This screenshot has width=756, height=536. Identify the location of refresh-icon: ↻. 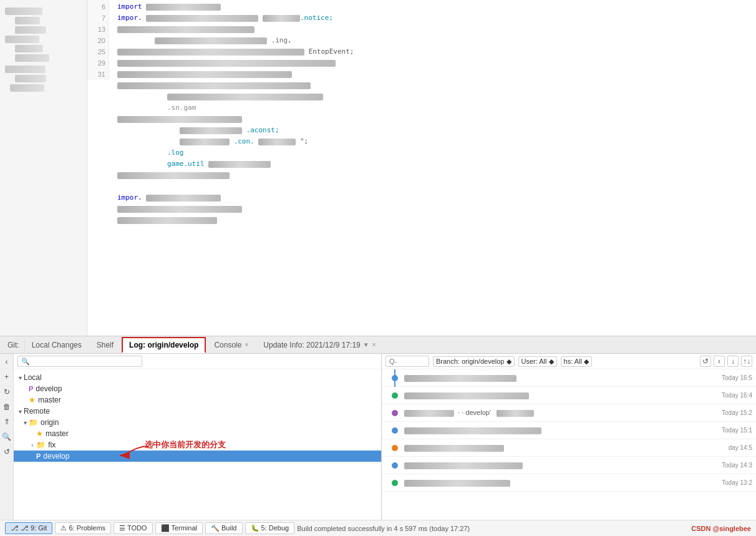
(7, 392).